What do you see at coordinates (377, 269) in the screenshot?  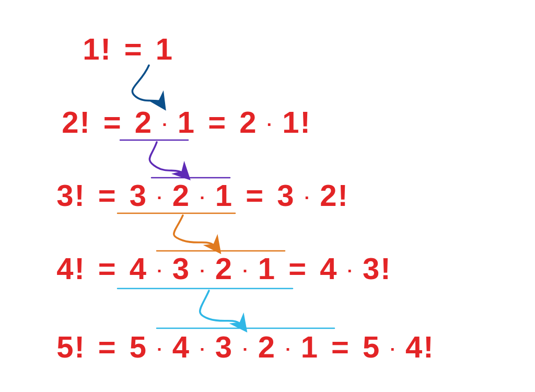 I see `recursive-4-tail: 3!` at bounding box center [377, 269].